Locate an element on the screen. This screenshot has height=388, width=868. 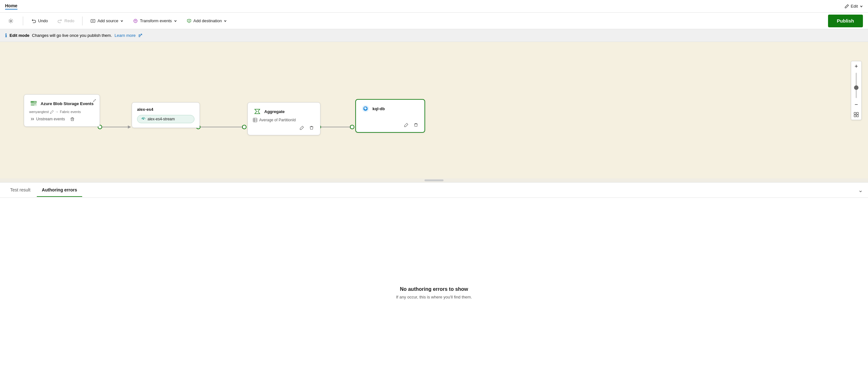
destination-title: kql-db is located at coordinates (379, 109).